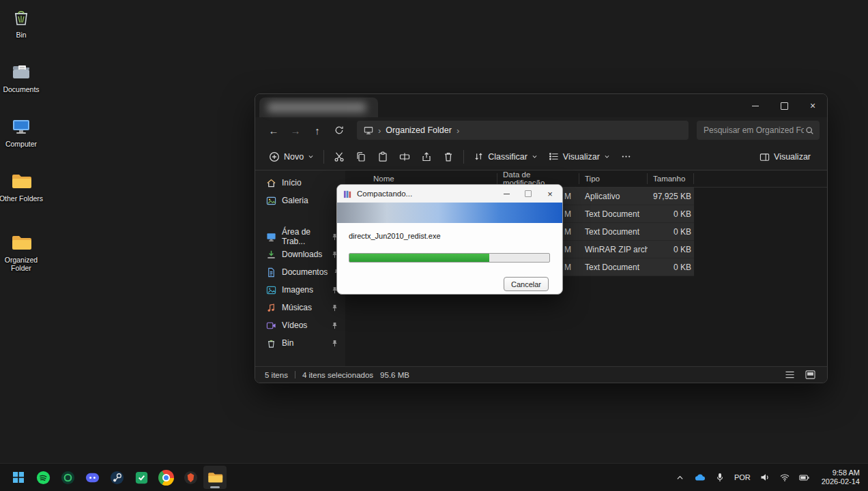  Describe the element at coordinates (117, 477) in the screenshot. I see `steam-icon` at that location.